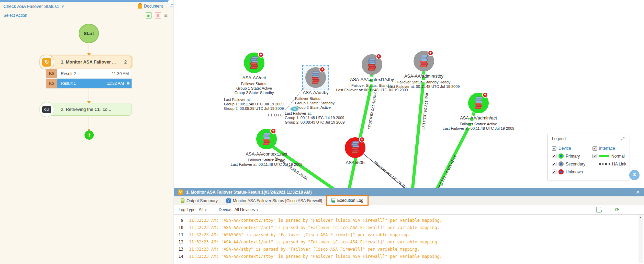 The height and width of the screenshot is (264, 644). Describe the element at coordinates (89, 74) in the screenshot. I see `result-row: KS Result 2 11:39 AM` at that location.